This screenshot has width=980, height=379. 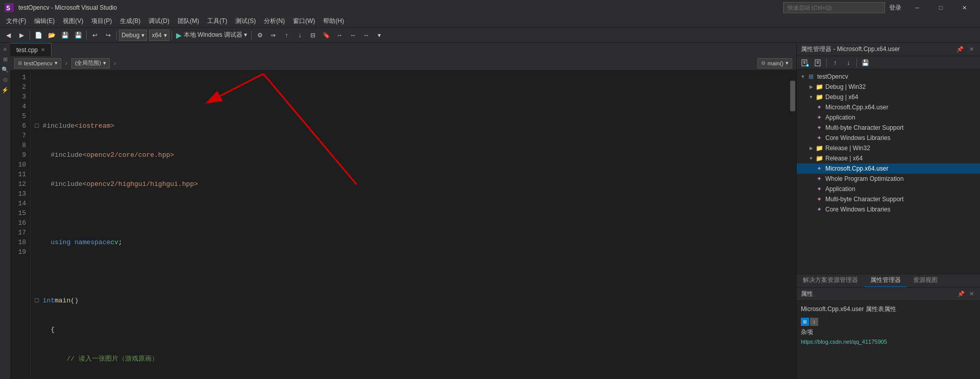 I want to click on sign-in-link: 登录, so click(x=895, y=8).